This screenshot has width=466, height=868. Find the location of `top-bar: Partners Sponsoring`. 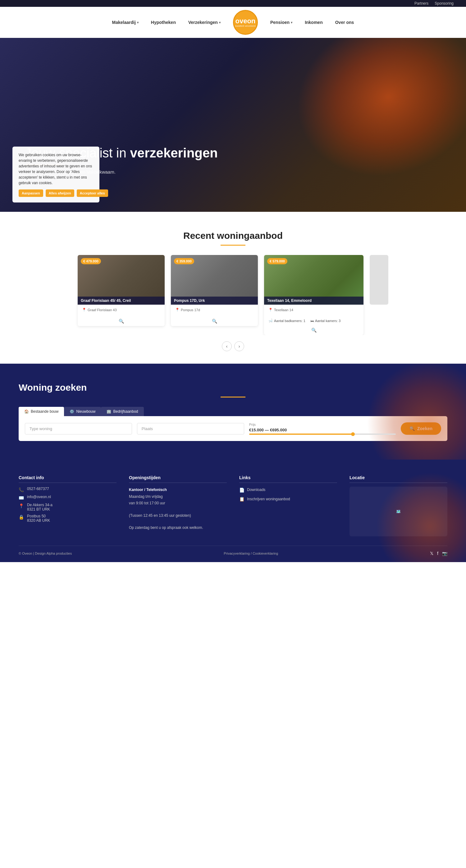

top-bar: Partners Sponsoring is located at coordinates (233, 3).